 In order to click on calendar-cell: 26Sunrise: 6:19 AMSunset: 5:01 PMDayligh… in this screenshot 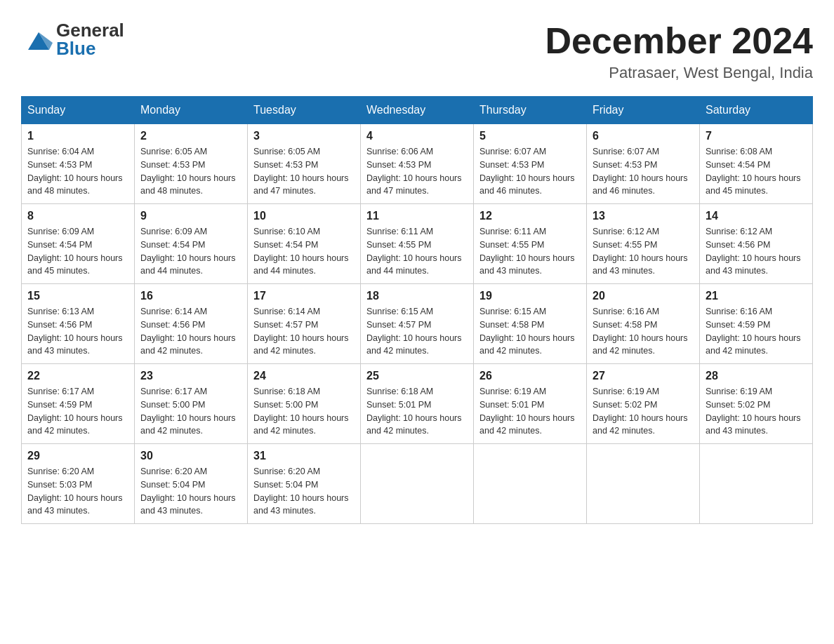, I will do `click(531, 404)`.